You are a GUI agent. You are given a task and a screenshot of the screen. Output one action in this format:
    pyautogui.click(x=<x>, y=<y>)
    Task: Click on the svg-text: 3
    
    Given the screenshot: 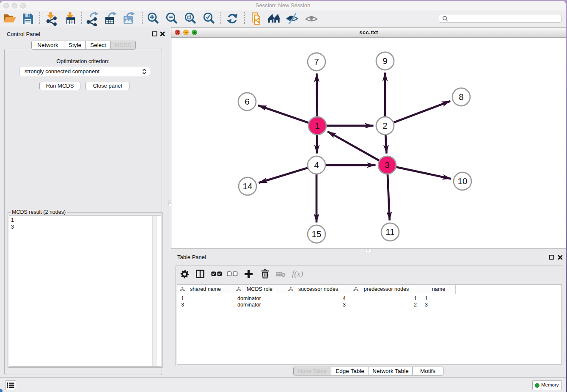 What is the action you would take?
    pyautogui.click(x=387, y=165)
    